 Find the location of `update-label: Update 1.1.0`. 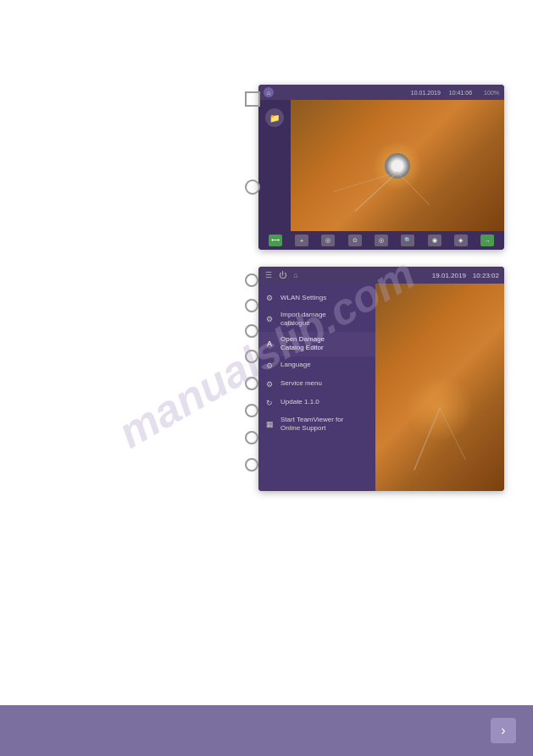

update-label: Update 1.1.0 is located at coordinates (300, 402).